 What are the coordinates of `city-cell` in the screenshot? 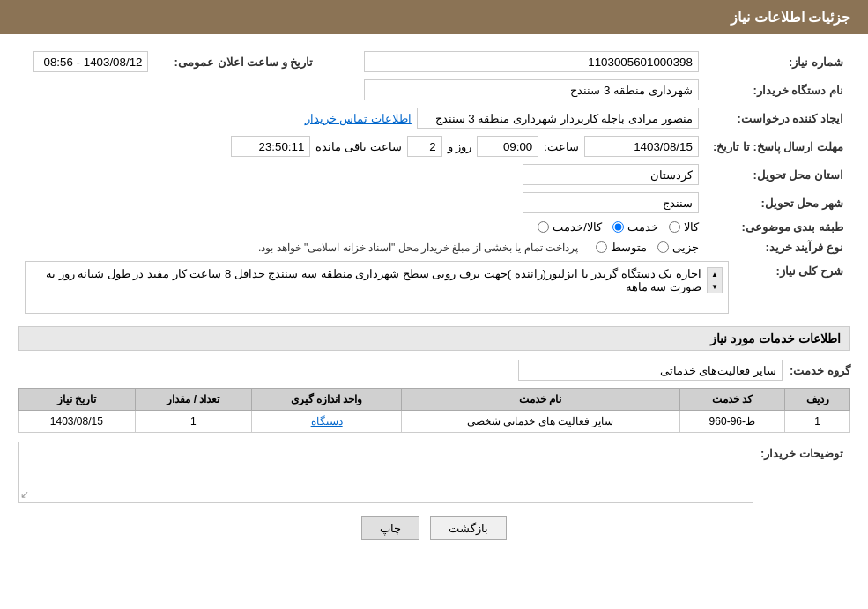 It's located at (361, 203).